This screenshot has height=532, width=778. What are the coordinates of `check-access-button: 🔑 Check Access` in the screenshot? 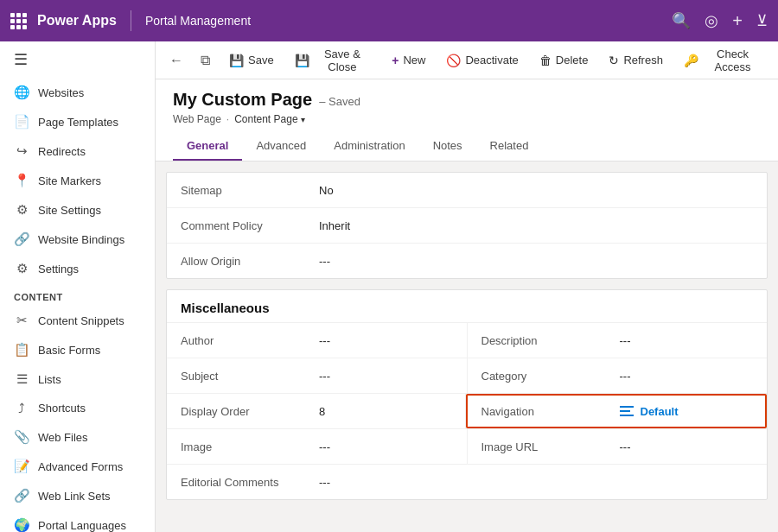 It's located at (723, 60).